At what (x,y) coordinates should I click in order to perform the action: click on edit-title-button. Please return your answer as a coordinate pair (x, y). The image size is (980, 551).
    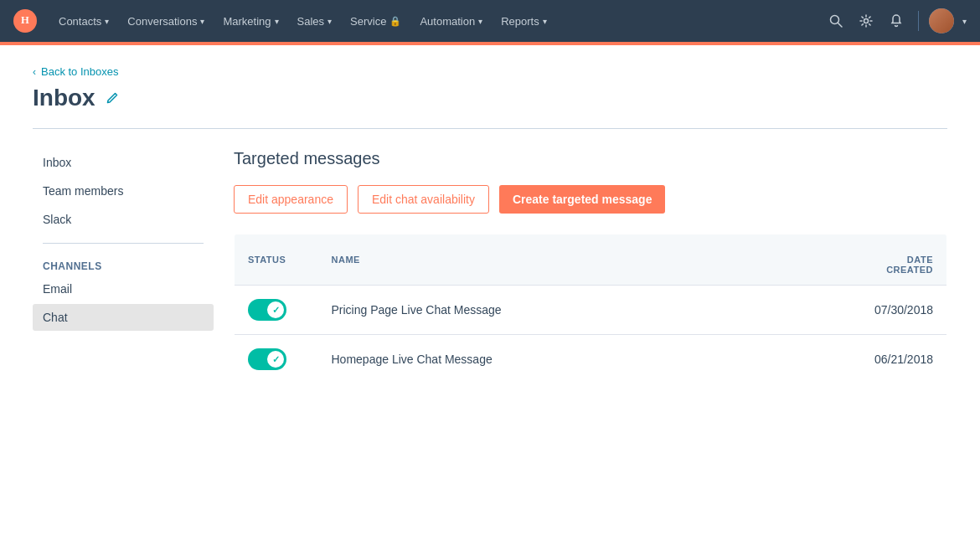
    Looking at the image, I should click on (112, 98).